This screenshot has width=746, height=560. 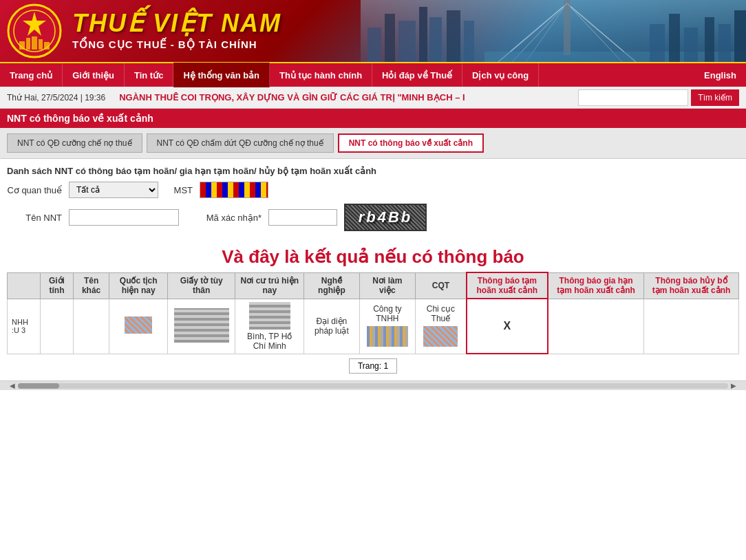 What do you see at coordinates (441, 326) in the screenshot?
I see `cell-cqt: Chi cục Thuế` at bounding box center [441, 326].